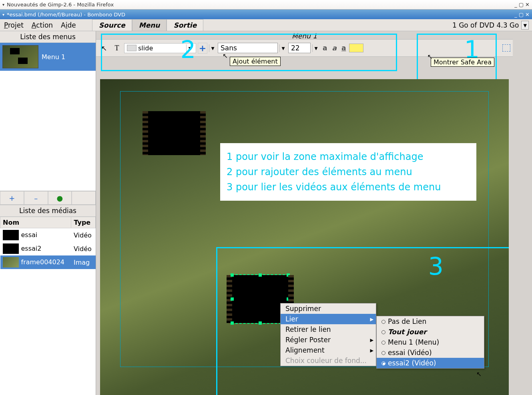  Describe the element at coordinates (328, 361) in the screenshot. I see `ctx-couleur-fond: Choix couleur de fond...` at that location.